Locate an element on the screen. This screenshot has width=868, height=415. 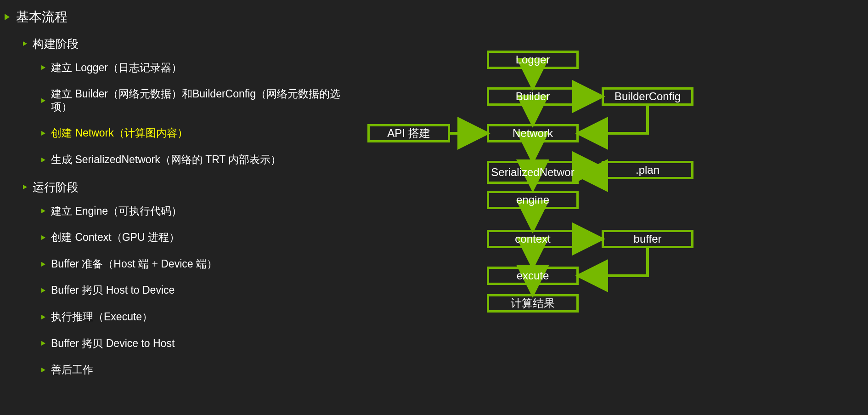
section-heading-build: 构建阶段 is located at coordinates (179, 44).